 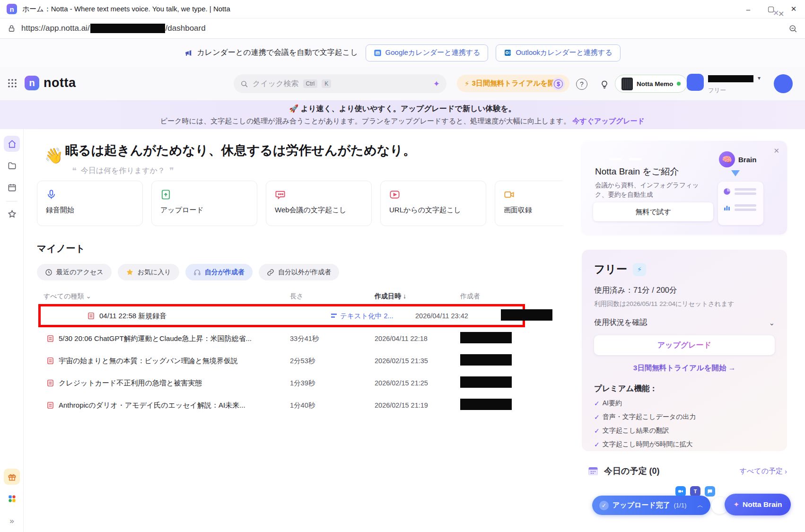 I want to click on megaphone-icon, so click(x=189, y=53).